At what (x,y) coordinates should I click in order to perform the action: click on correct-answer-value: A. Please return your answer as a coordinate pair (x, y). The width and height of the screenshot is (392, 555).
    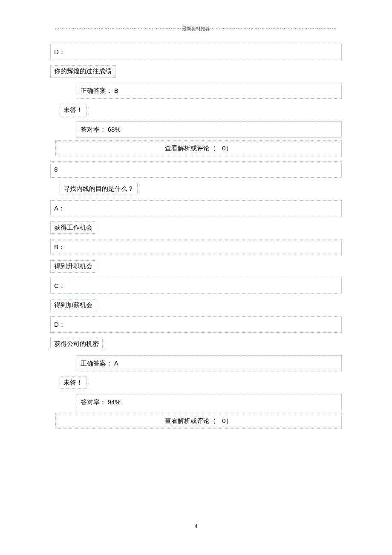
    Looking at the image, I should click on (116, 363).